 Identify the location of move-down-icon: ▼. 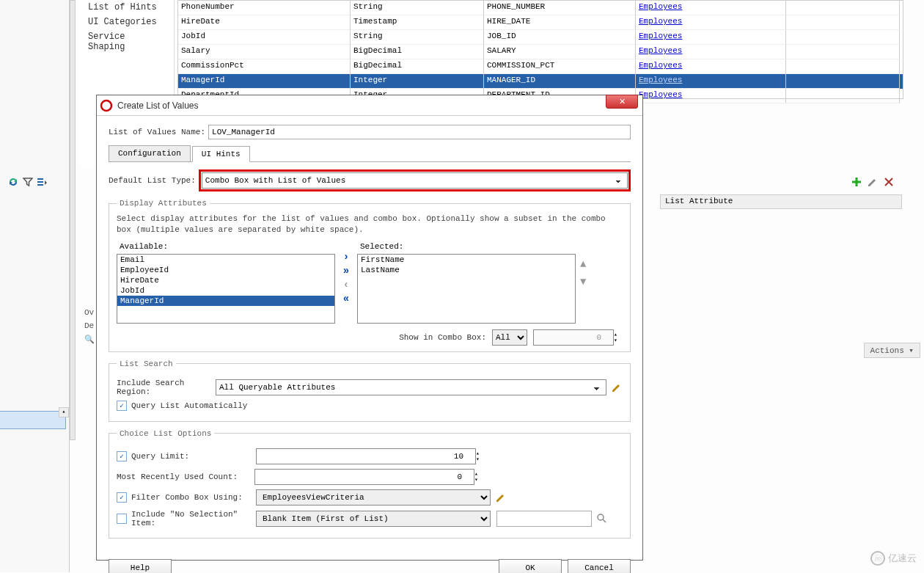
(583, 282).